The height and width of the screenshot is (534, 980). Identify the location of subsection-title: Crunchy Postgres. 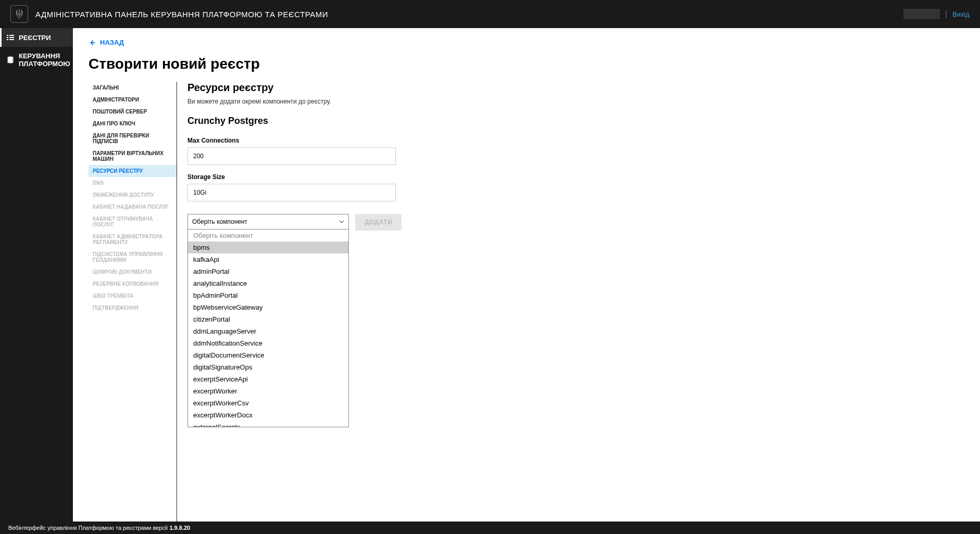
(576, 121).